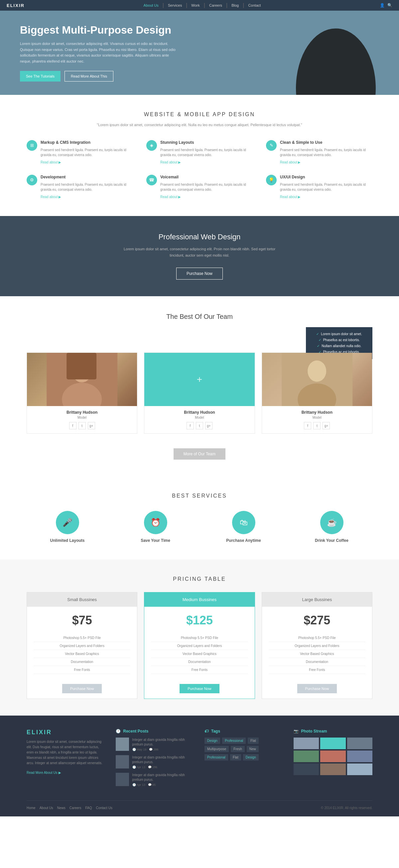 The height and width of the screenshot is (868, 399). I want to click on camera-icon: 📷, so click(296, 731).